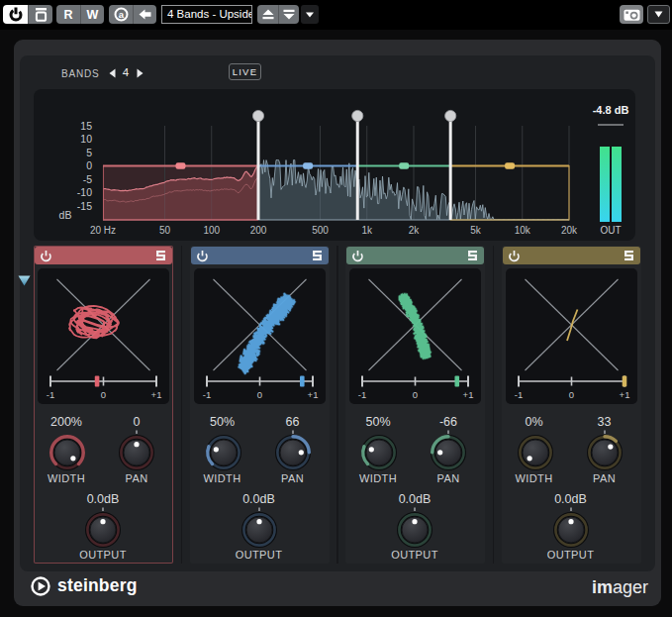  I want to click on bands-toolbar: BANDS 4 LIVE, so click(337, 72).